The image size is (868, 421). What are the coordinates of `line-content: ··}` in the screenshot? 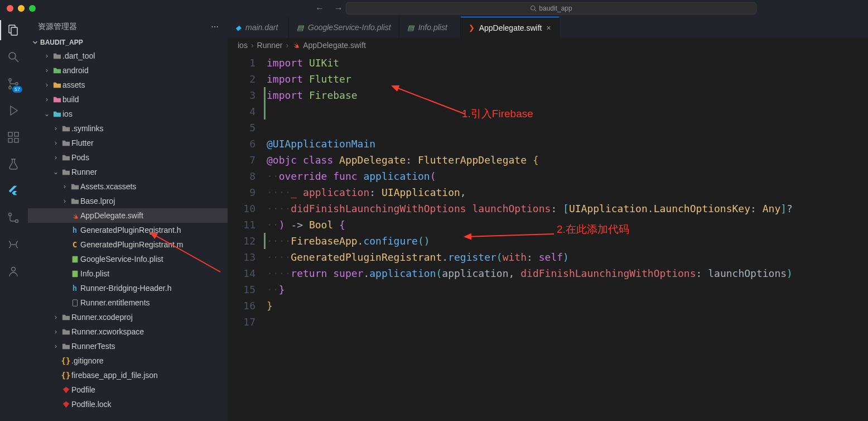 It's located at (567, 289).